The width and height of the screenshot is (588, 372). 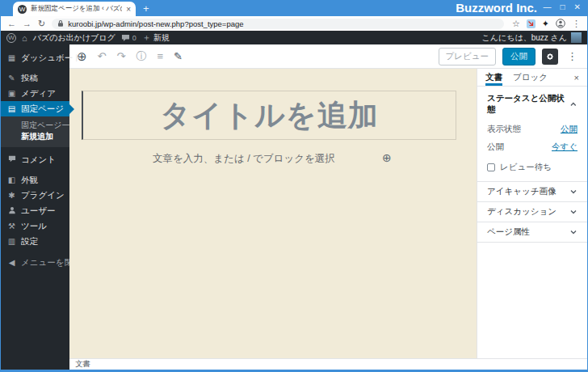 What do you see at coordinates (162, 38) in the screenshot?
I see `admin-bar-new-label: 新規` at bounding box center [162, 38].